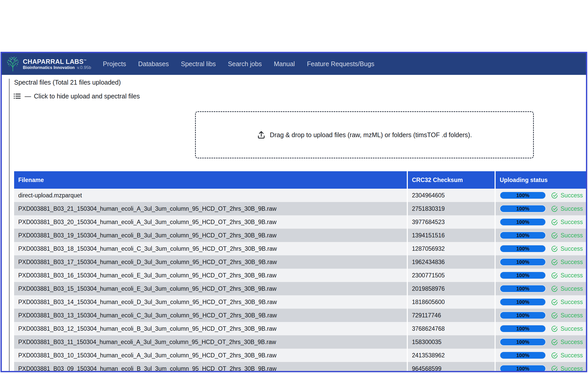 This screenshot has height=373, width=588. What do you see at coordinates (153, 64) in the screenshot?
I see `nav-item-databases: Databases` at bounding box center [153, 64].